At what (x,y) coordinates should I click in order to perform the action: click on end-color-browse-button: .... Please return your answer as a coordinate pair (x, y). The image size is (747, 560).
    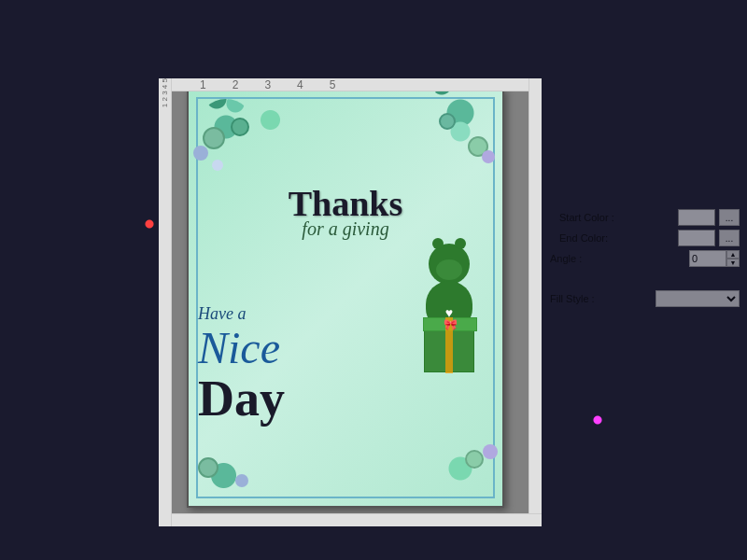
    Looking at the image, I should click on (729, 238).